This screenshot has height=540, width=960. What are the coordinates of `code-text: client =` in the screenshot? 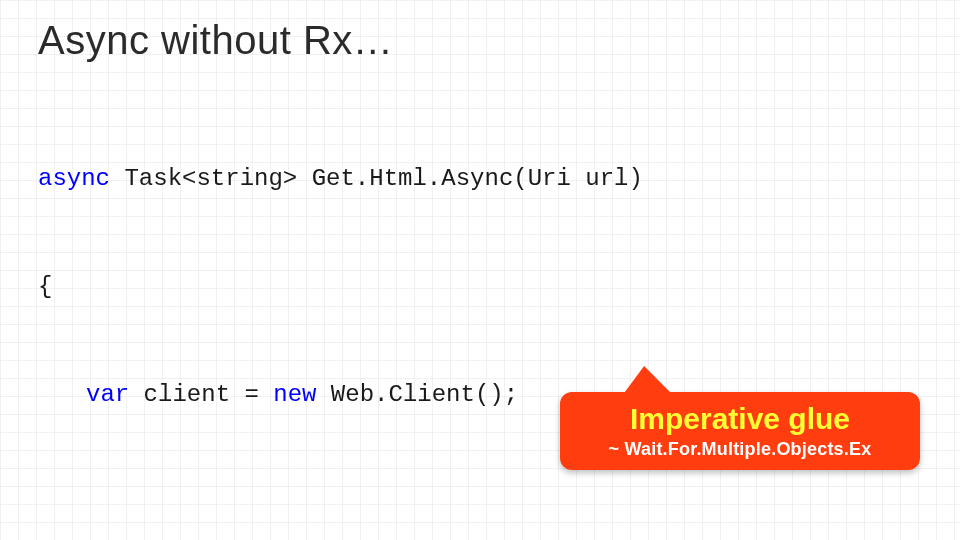 It's located at (201, 394).